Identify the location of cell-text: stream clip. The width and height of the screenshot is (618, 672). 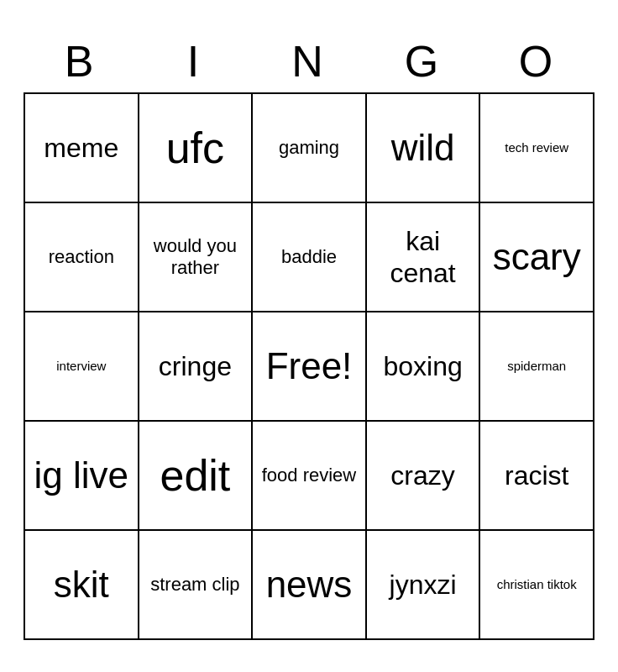
(195, 585).